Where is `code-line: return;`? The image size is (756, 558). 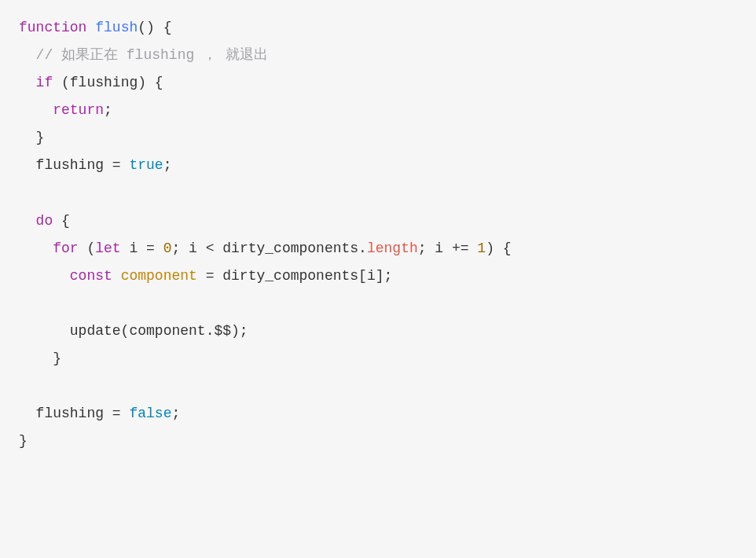 code-line: return; is located at coordinates (66, 110).